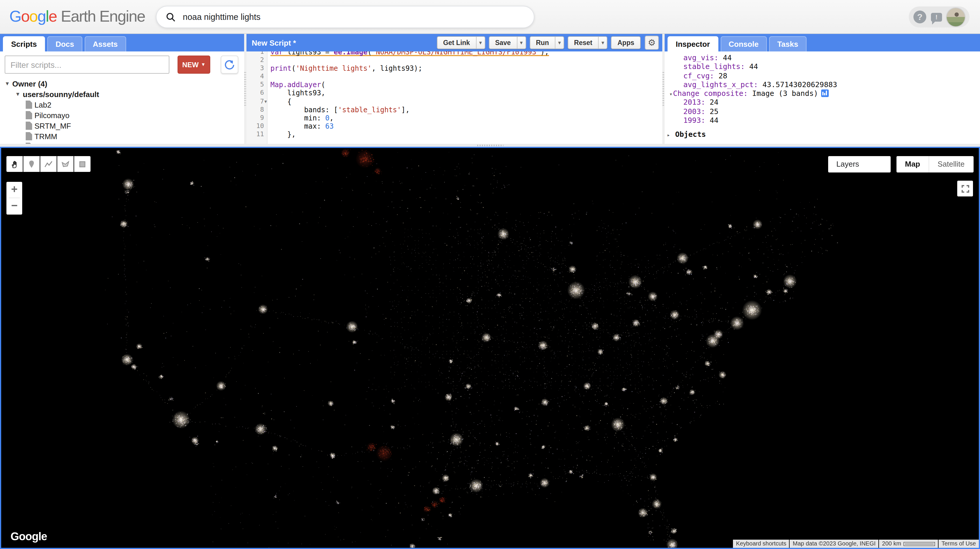 The width and height of the screenshot is (980, 549). What do you see at coordinates (490, 145) in the screenshot?
I see `map-resize-handle` at bounding box center [490, 145].